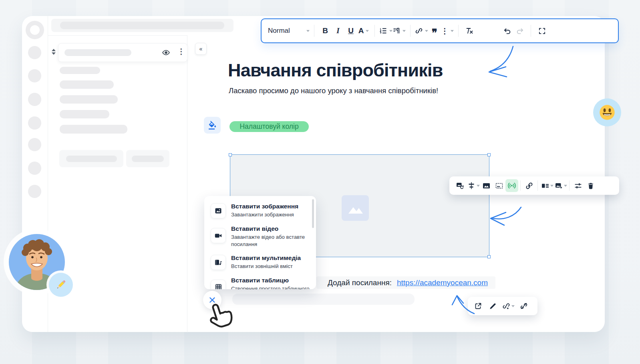 This screenshot has height=364, width=640. Describe the element at coordinates (508, 306) in the screenshot. I see `link-style-button` at that location.